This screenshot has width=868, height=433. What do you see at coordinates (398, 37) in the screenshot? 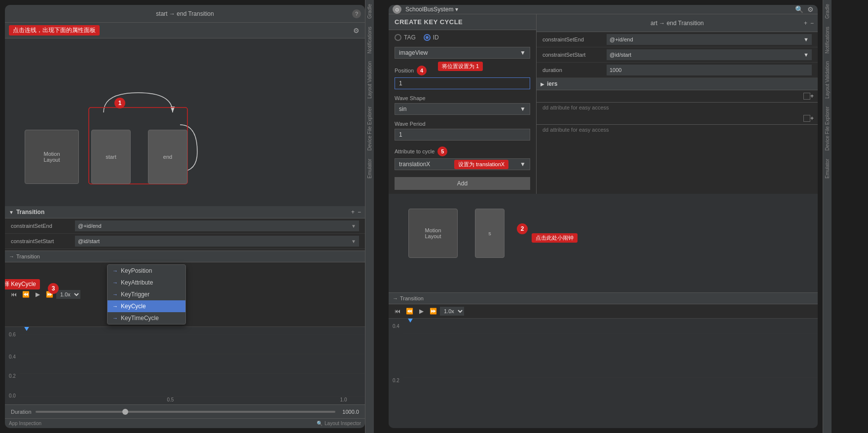
I see `radio-tag-circle` at bounding box center [398, 37].